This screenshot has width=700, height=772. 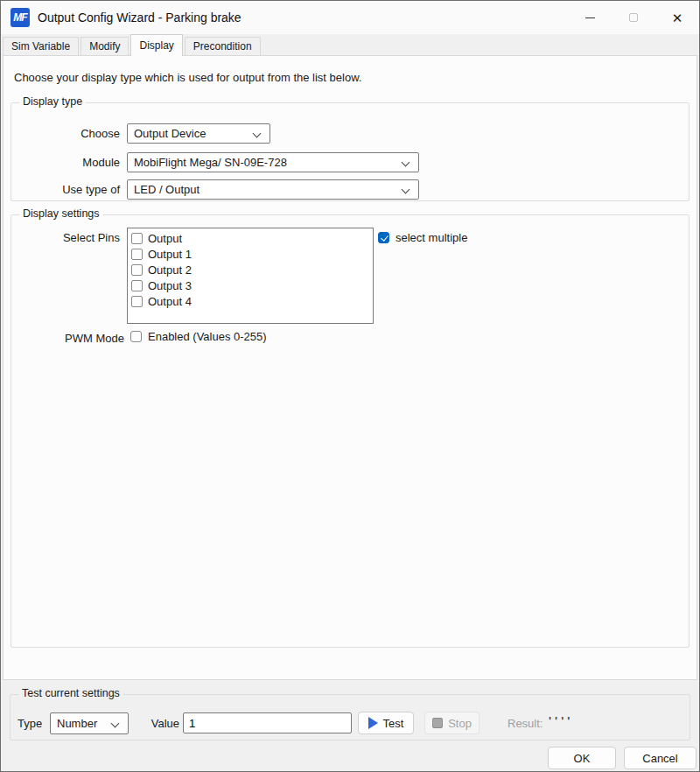 I want to click on maximize-button, so click(x=634, y=18).